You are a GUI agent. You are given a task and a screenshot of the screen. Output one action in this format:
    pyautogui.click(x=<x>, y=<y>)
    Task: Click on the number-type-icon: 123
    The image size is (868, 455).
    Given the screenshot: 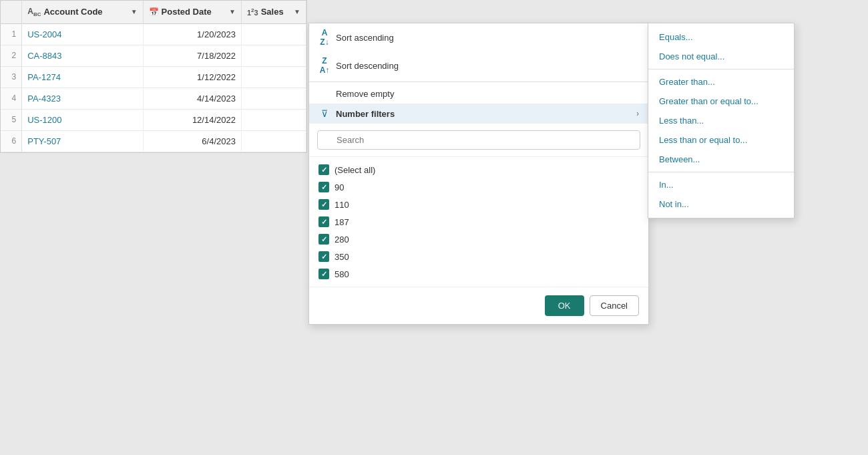 What is the action you would take?
    pyautogui.click(x=252, y=12)
    